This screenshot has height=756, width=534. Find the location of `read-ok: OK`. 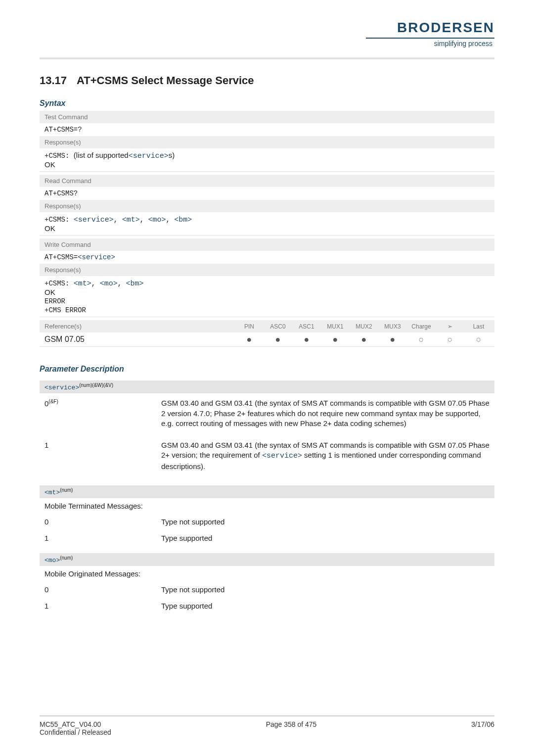

read-ok: OK is located at coordinates (50, 229).